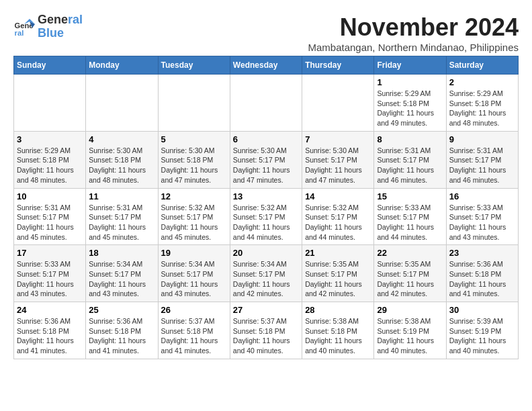 The image size is (532, 411). What do you see at coordinates (482, 336) in the screenshot?
I see `day-info: Sunrise: 5:39 AM Sunset: 5:19 PM Dayligh…` at bounding box center [482, 336].